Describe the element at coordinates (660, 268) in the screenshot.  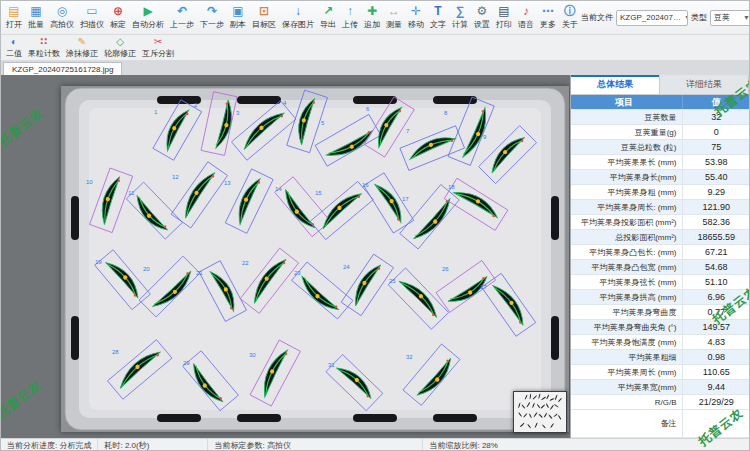
I see `table-row: 平均荚果身凸包宽 (mm)54.68` at that location.